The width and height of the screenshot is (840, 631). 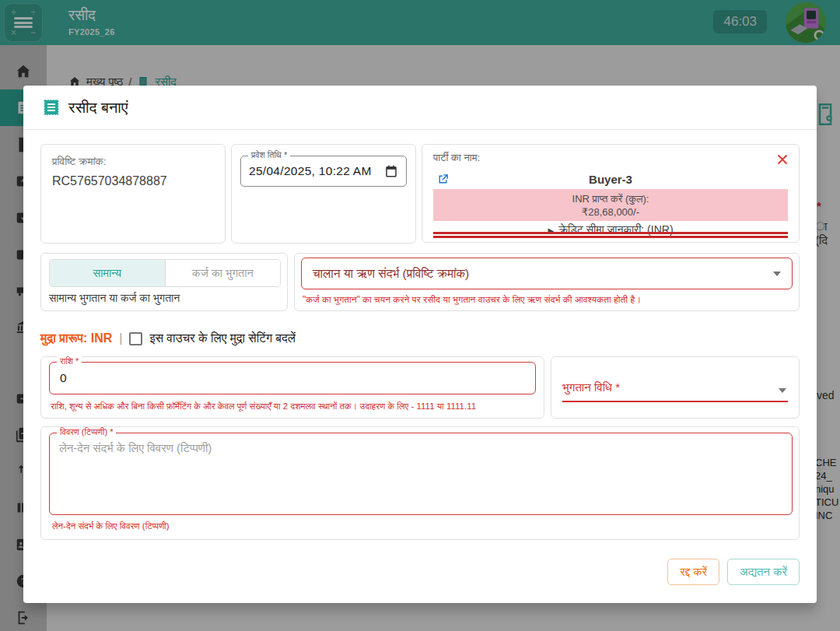 What do you see at coordinates (675, 387) in the screenshot?
I see `payment-method-card: भुगतान विधि *` at bounding box center [675, 387].